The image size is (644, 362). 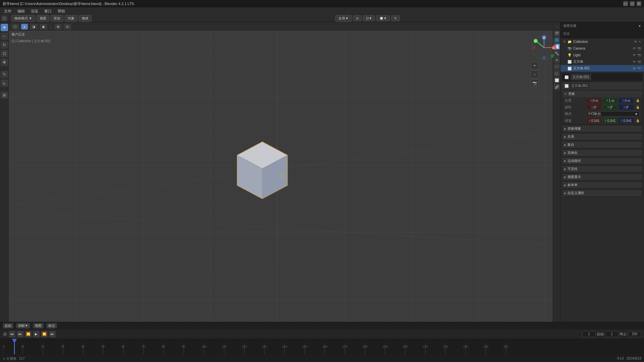 I want to click on move-tool: ↔, so click(x=4, y=36).